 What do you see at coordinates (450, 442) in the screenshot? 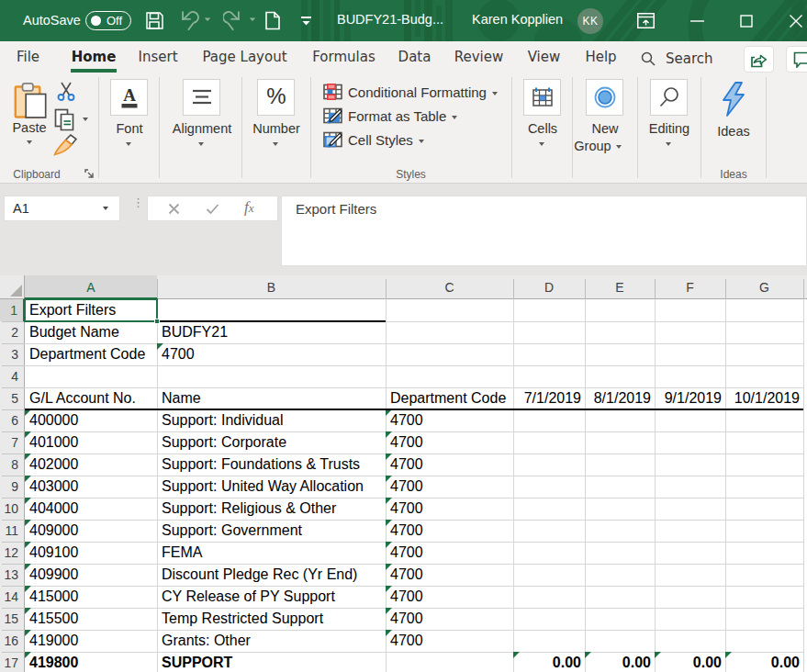
I see `cell-C7: 4700` at bounding box center [450, 442].